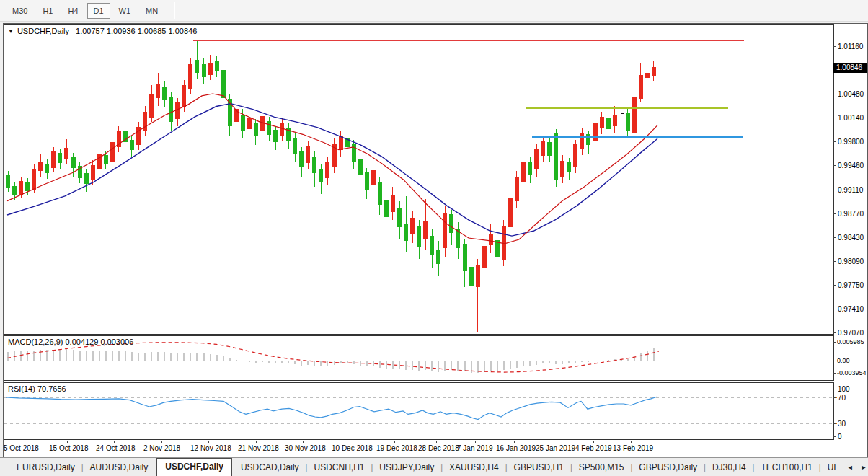 The width and height of the screenshot is (868, 476). What do you see at coordinates (851, 342) in the screenshot?
I see `macd-axis-label: 0.005985` at bounding box center [851, 342].